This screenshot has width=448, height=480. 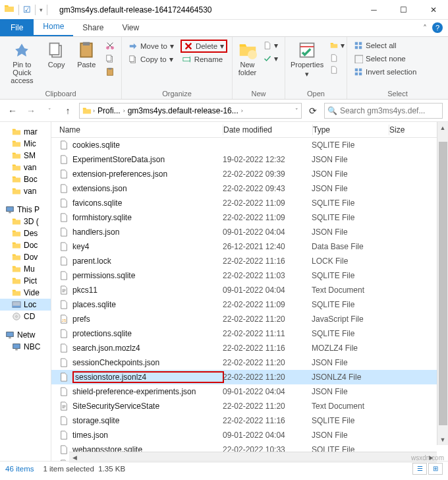 What do you see at coordinates (385, 72) in the screenshot?
I see `invert-selection-button: Invert selection` at bounding box center [385, 72].